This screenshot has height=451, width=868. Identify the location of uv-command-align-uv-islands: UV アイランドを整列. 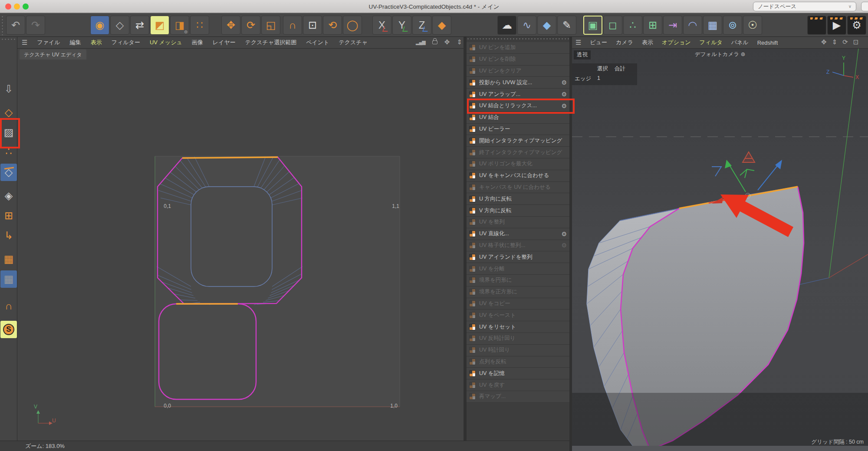
(518, 257).